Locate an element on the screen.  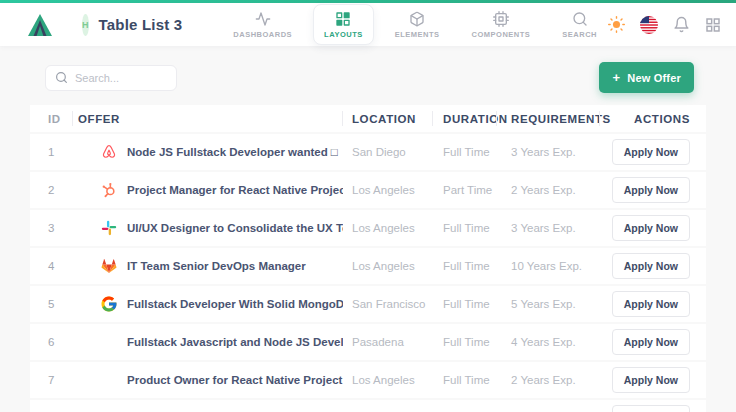
nav-label: COMPONENTS is located at coordinates (502, 34).